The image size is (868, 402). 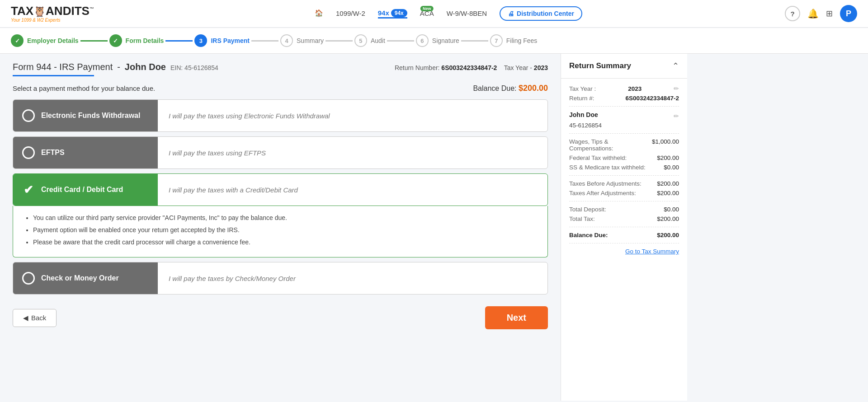 I want to click on step-signature: 6 Signature, so click(x=438, y=41).